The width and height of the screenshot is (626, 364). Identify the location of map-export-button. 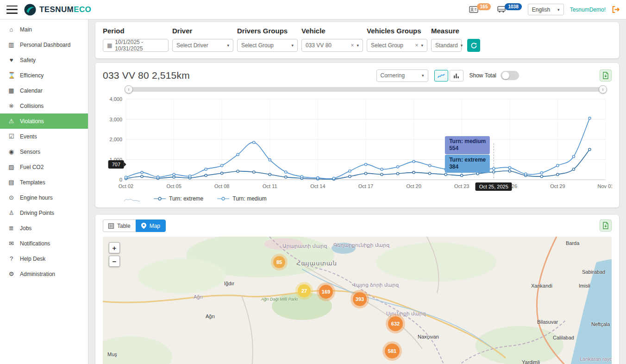
(606, 226).